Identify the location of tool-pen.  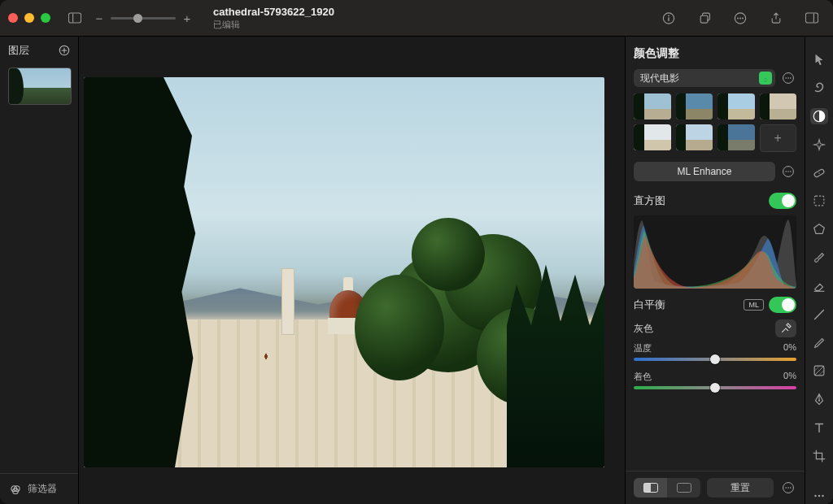
(819, 400).